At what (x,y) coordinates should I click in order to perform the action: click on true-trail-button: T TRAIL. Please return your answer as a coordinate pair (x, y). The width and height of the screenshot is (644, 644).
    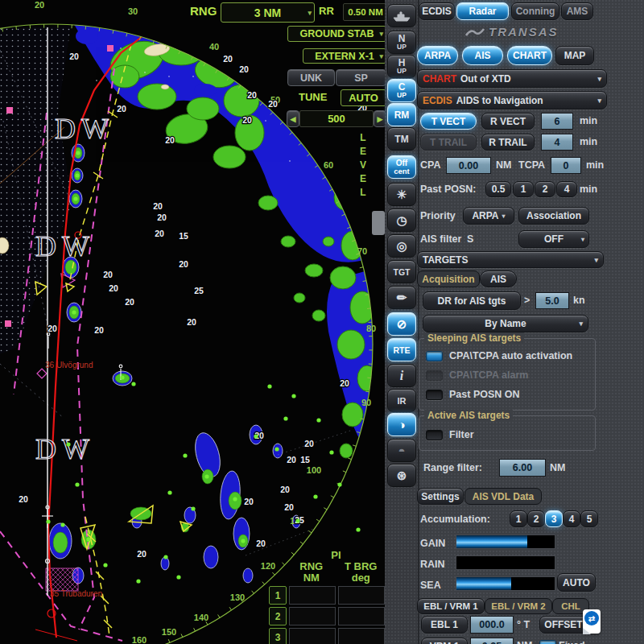
    Looking at the image, I should click on (448, 142).